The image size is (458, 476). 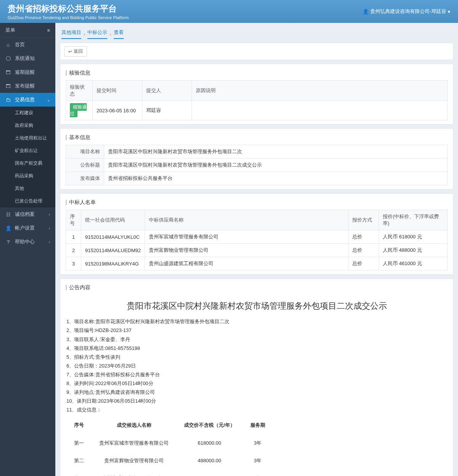 I want to click on section-title: 中标人名单, so click(x=256, y=204).